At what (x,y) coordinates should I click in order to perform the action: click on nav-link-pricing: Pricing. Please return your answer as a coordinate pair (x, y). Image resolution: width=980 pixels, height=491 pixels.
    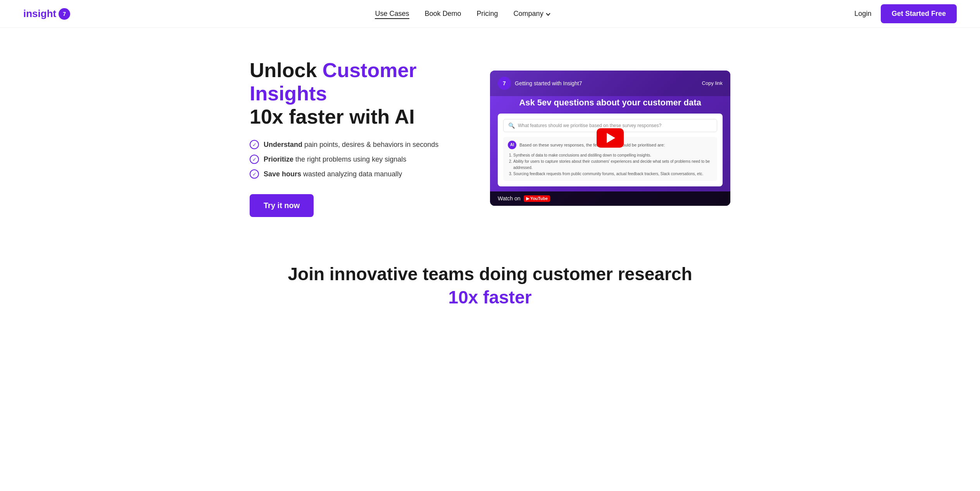
    Looking at the image, I should click on (488, 14).